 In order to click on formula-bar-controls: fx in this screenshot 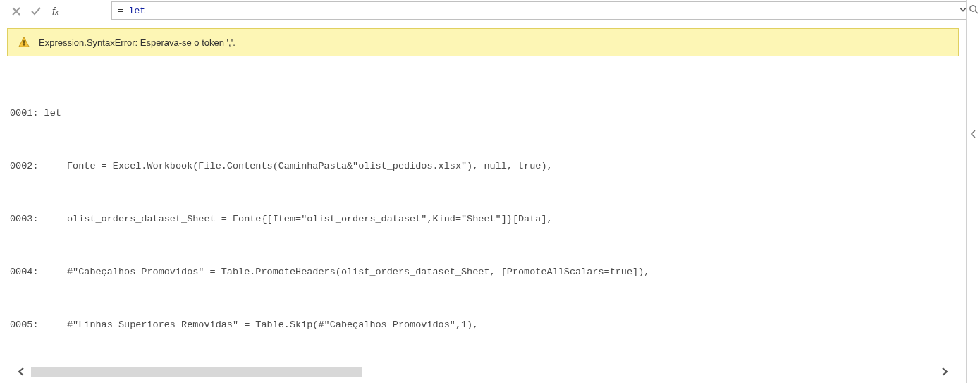, I will do `click(56, 11)`.